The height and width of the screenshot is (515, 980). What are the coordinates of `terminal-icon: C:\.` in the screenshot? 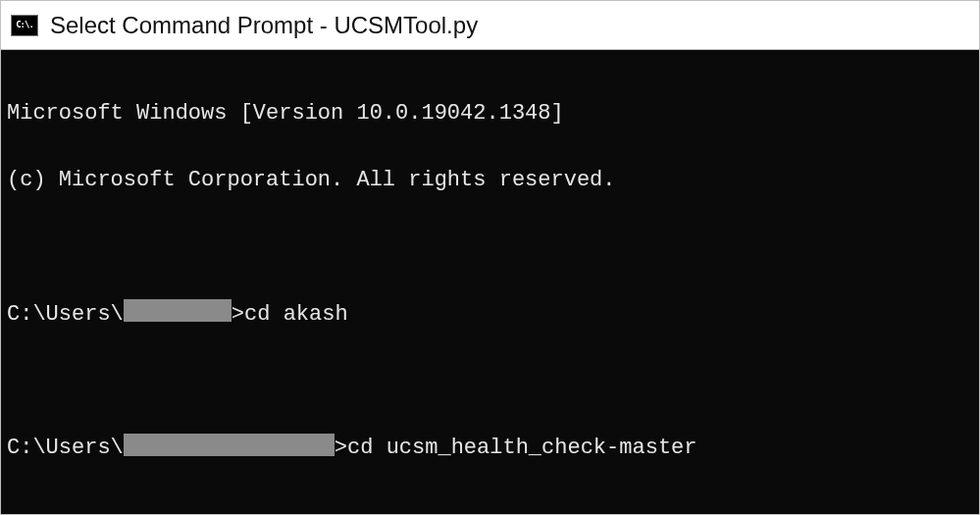 It's located at (25, 26).